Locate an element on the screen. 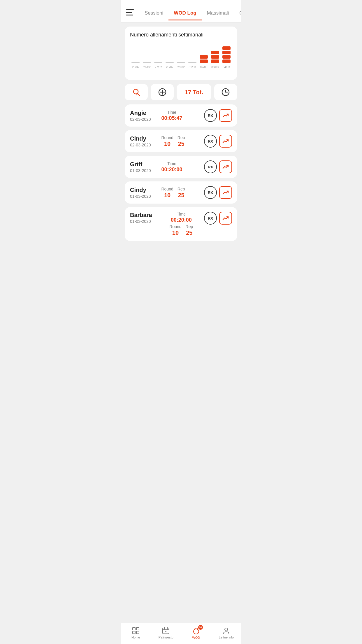 Image resolution: width=362 pixels, height=644 pixels. wod-stats-cindy-1: Round 10 Rep 25 is located at coordinates (181, 141).